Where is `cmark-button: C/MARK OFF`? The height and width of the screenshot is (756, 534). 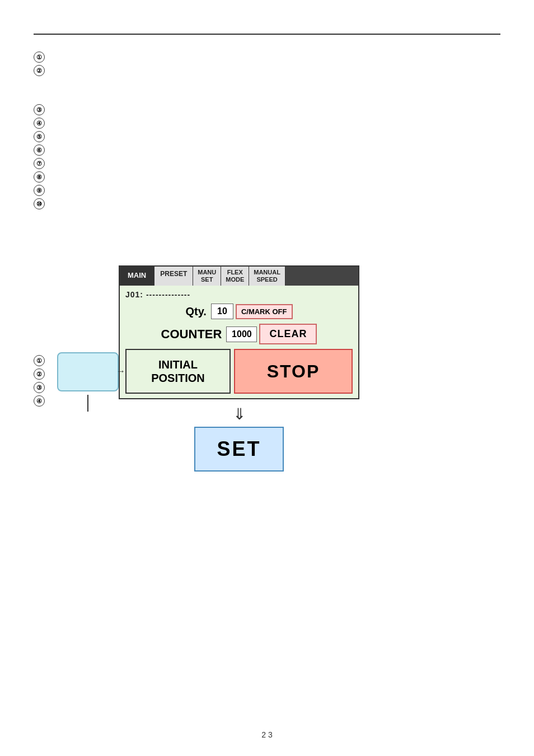
cmark-button: C/MARK OFF is located at coordinates (264, 311).